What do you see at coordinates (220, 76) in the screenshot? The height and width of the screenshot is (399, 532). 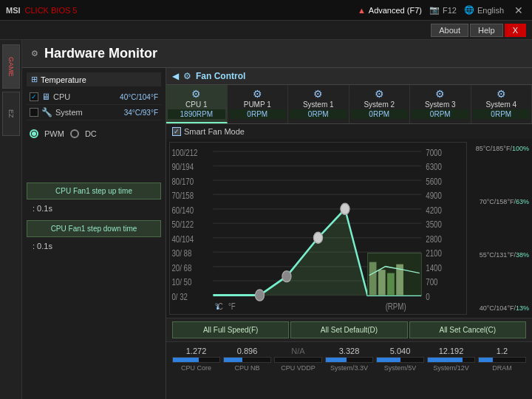 I see `fan-control-title: Fan Control` at bounding box center [220, 76].